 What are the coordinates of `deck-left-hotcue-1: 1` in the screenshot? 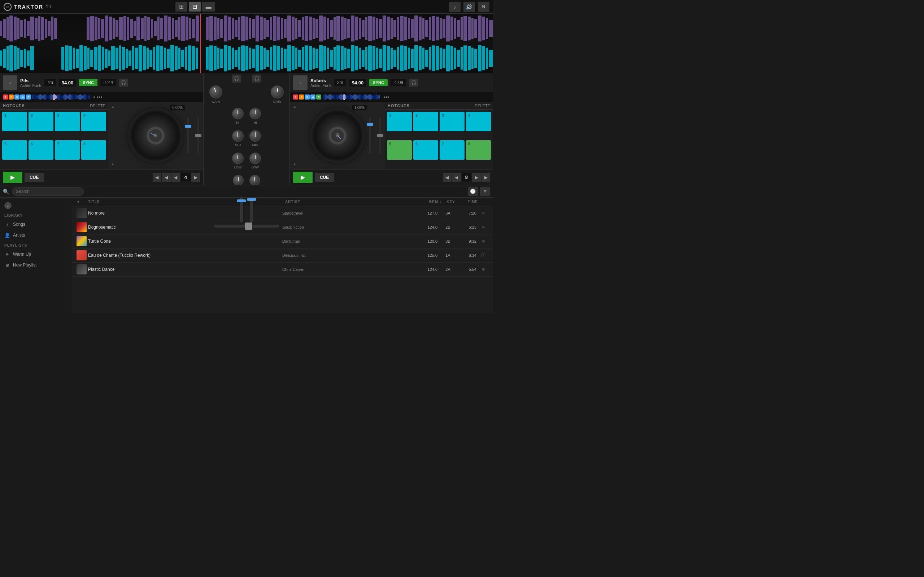 It's located at (15, 121).